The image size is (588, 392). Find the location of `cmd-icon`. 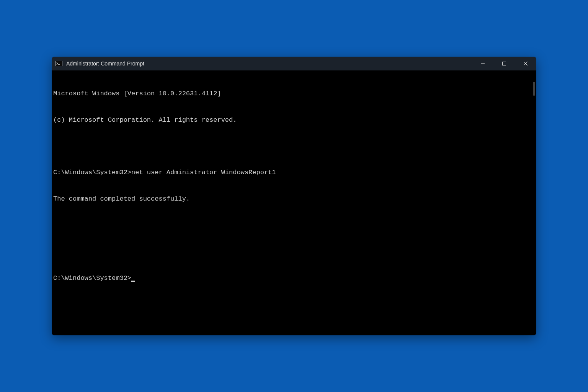

cmd-icon is located at coordinates (59, 64).